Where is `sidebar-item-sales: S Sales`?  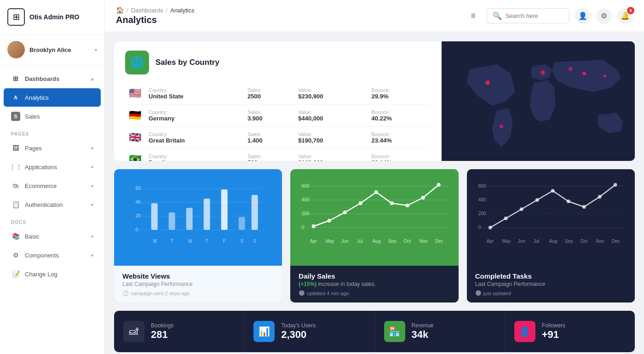
sidebar-item-sales: S Sales is located at coordinates (52, 116).